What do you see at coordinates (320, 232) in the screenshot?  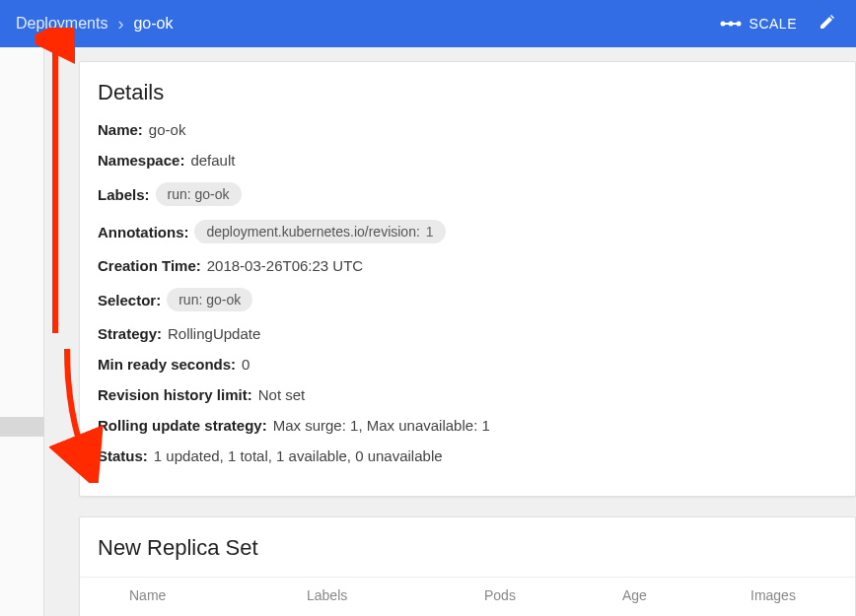 I see `annotations-chip: deployment.kubernetes.io/revision: 1` at bounding box center [320, 232].